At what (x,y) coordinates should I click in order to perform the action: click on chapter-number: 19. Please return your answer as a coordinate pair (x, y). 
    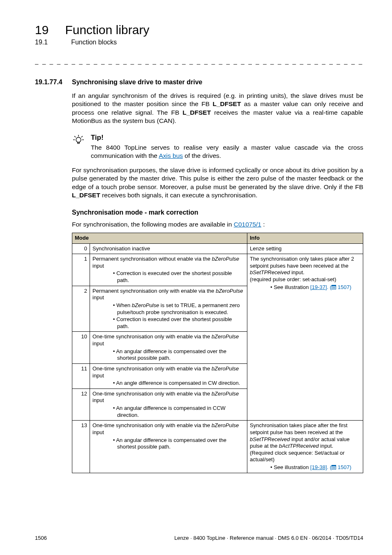
    Looking at the image, I should click on (42, 30).